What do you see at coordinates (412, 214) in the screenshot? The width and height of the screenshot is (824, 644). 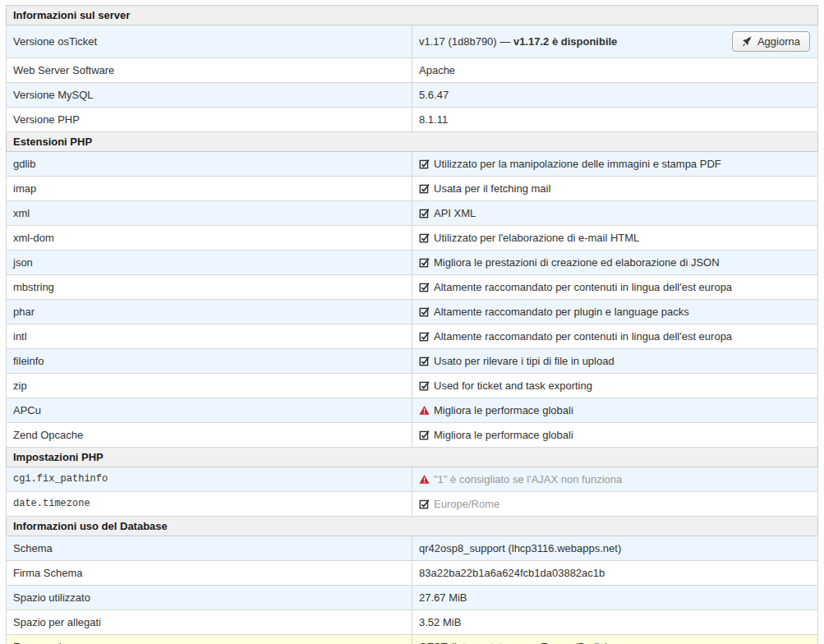 I see `table-row-xml: xml API XML` at bounding box center [412, 214].